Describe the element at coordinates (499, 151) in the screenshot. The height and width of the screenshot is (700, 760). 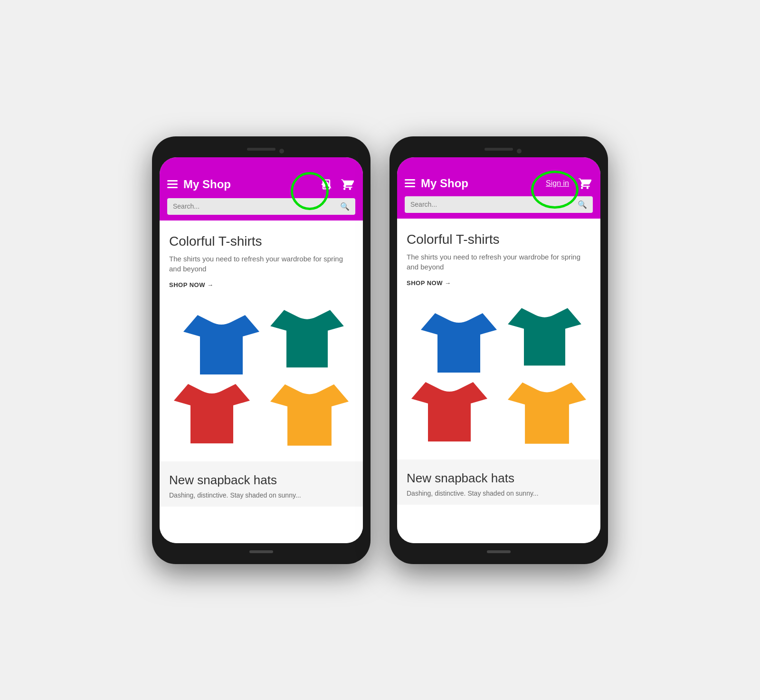
I see `phone-2-top-bar` at that location.